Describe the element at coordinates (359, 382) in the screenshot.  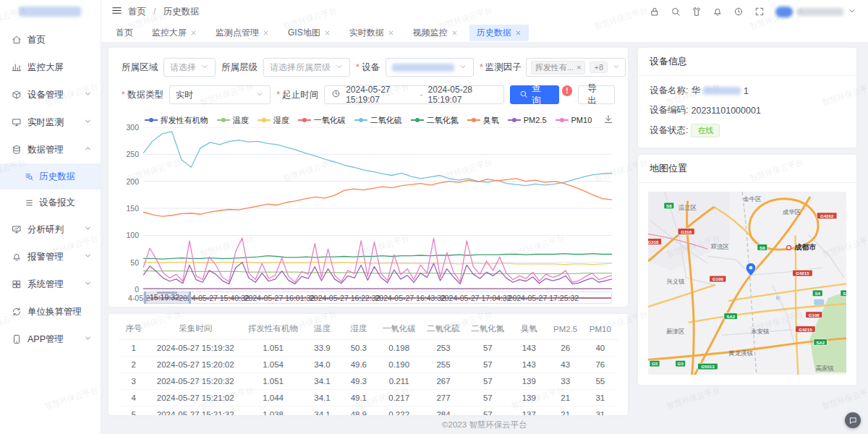
I see `table-cell: 49.3` at that location.